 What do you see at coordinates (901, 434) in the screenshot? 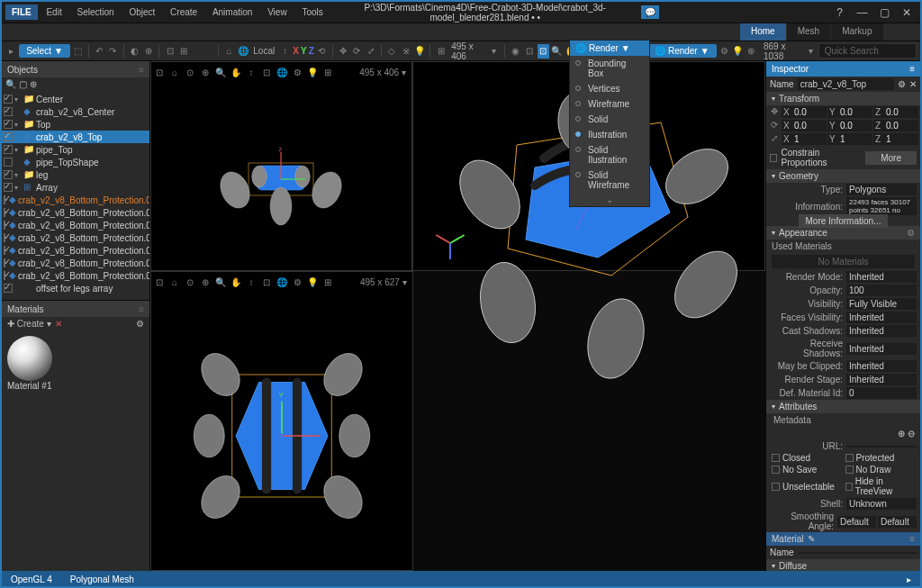
I see `add-icon: ⊕` at bounding box center [901, 434].